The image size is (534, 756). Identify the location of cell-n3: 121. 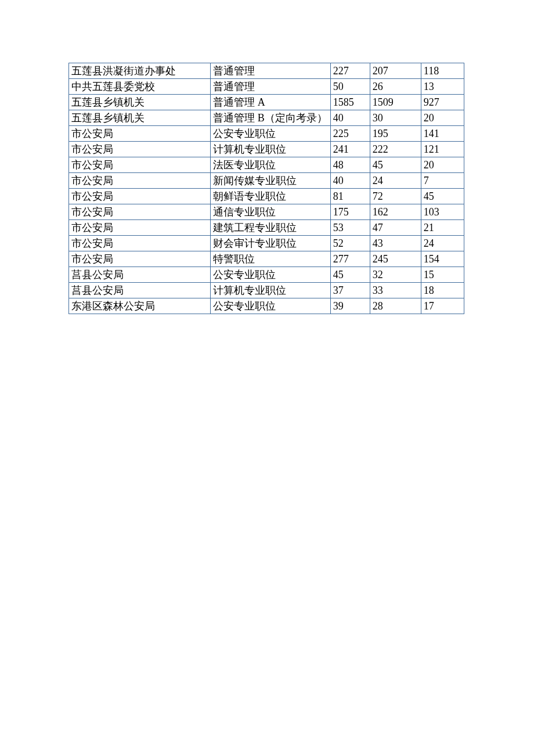
(442, 150).